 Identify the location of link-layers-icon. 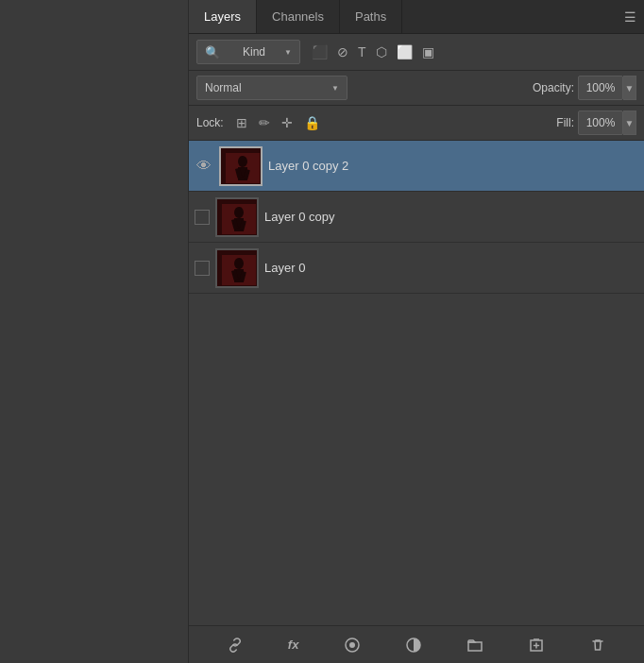
(235, 645).